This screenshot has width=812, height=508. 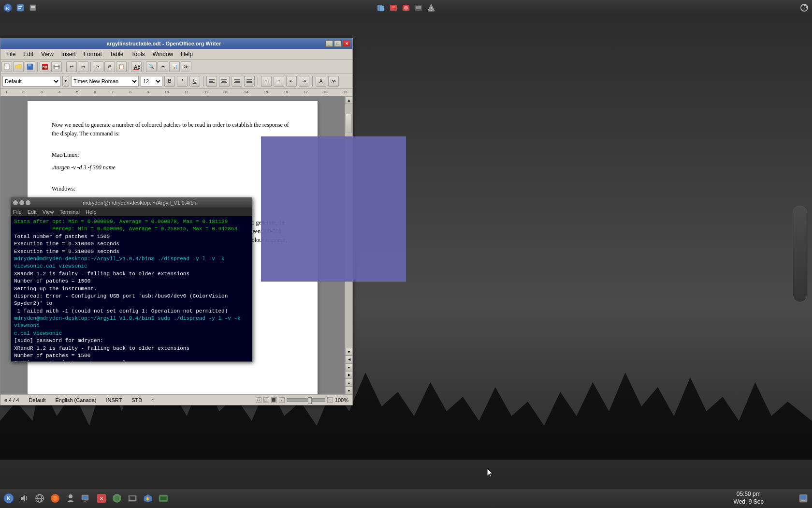 I want to click on maximize-button: □, so click(x=338, y=44).